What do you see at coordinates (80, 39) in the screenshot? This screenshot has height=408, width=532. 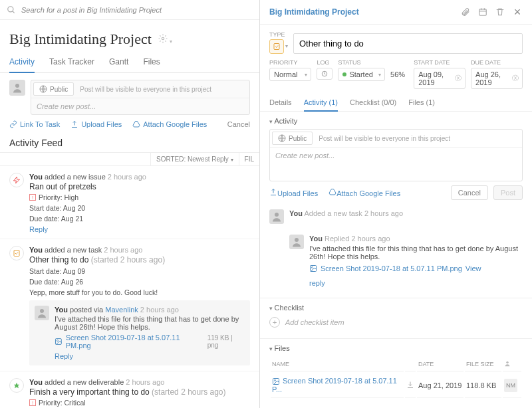 I see `project-title: Big Intimidating Project` at bounding box center [80, 39].